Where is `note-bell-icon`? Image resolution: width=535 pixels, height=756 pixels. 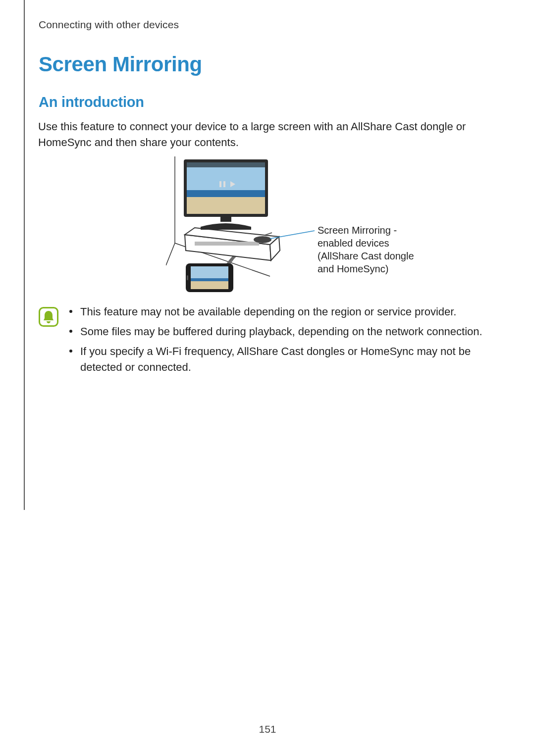
note-bell-icon is located at coordinates (49, 317).